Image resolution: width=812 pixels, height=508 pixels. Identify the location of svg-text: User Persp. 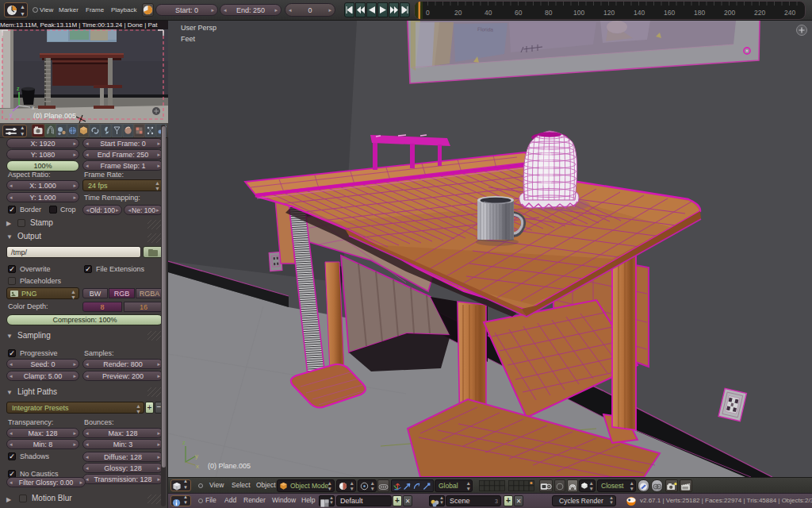
(198, 28).